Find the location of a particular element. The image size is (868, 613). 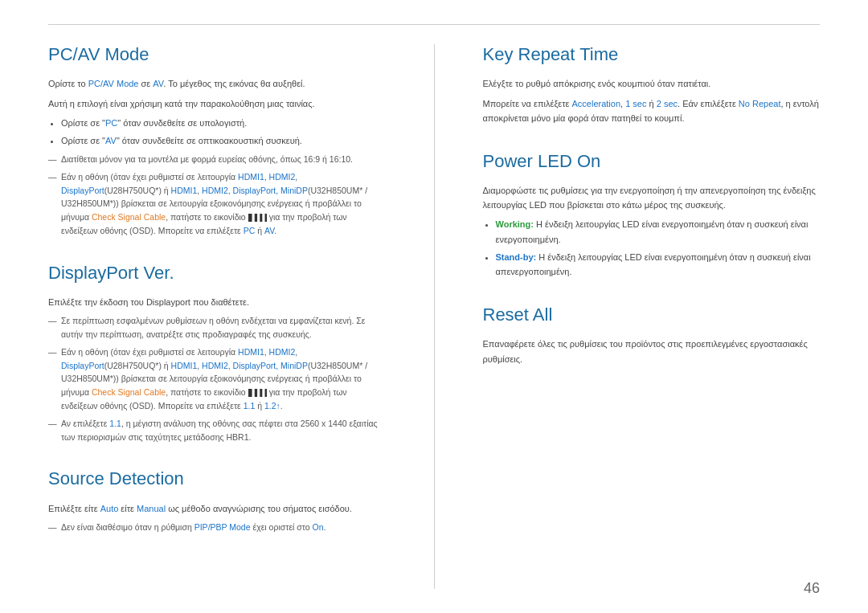

section-pcav-mode: PC/AV Mode Ορίστε το PC/AV Mode σε AV. Τ… is located at coordinates (217, 143).